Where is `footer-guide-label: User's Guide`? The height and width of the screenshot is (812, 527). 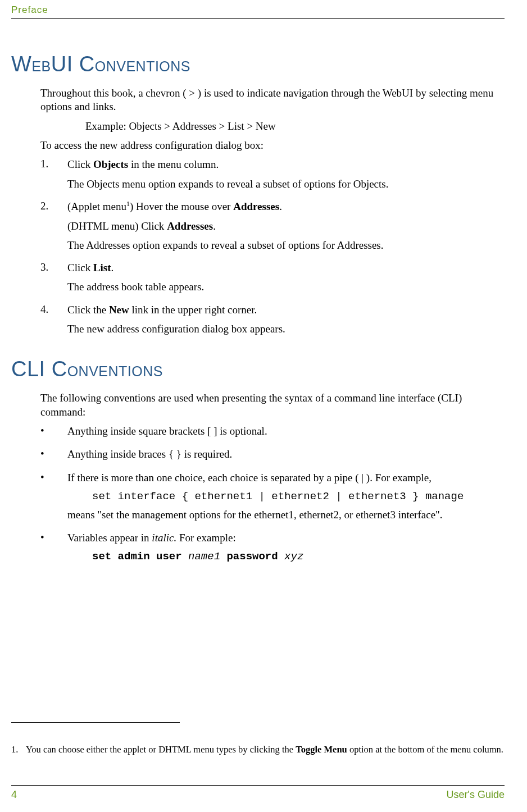
footer-guide-label: User's Guide is located at coordinates (475, 795).